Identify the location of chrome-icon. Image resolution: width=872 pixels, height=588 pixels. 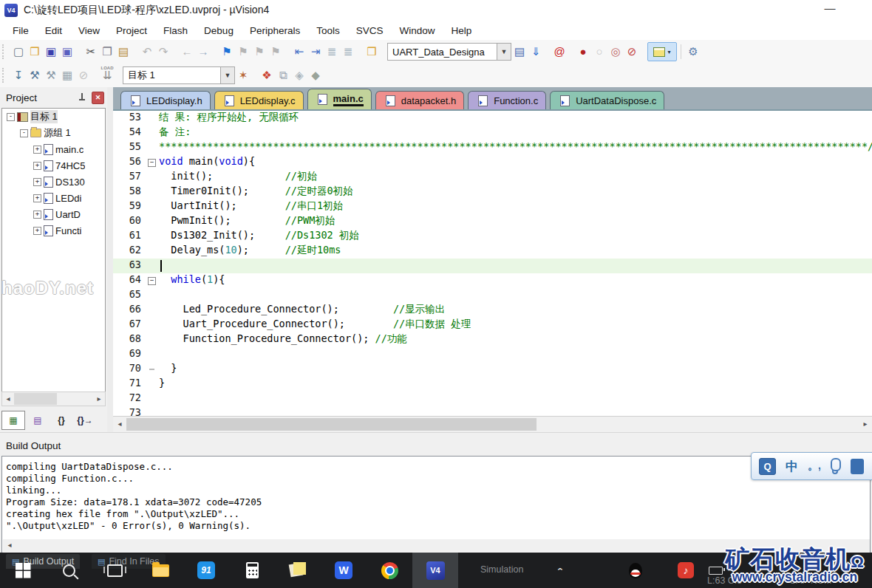
(389, 570).